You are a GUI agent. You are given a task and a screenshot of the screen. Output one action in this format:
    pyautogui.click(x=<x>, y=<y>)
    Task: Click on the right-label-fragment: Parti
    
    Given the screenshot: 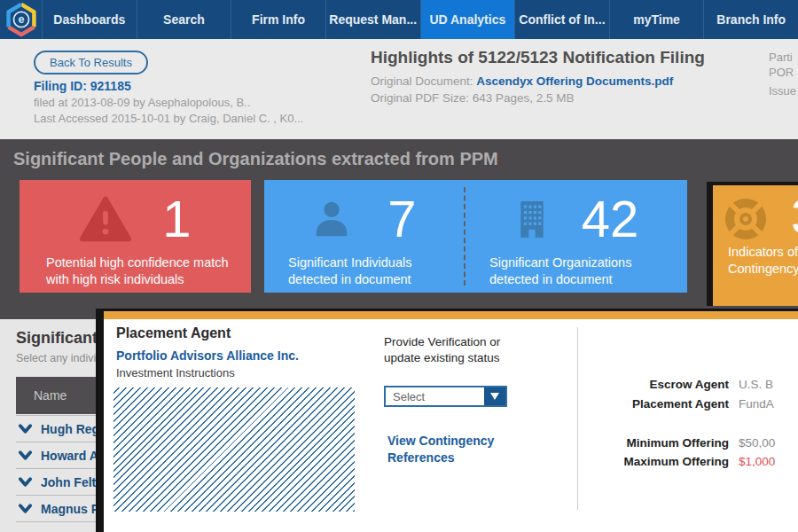 What is the action you would take?
    pyautogui.click(x=780, y=57)
    